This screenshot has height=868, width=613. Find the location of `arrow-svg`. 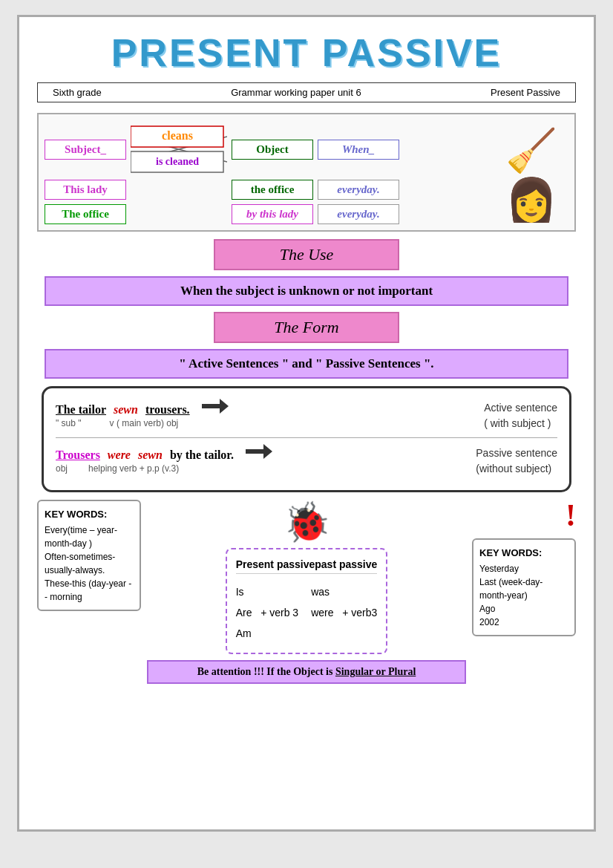

arrow-svg is located at coordinates (215, 406).